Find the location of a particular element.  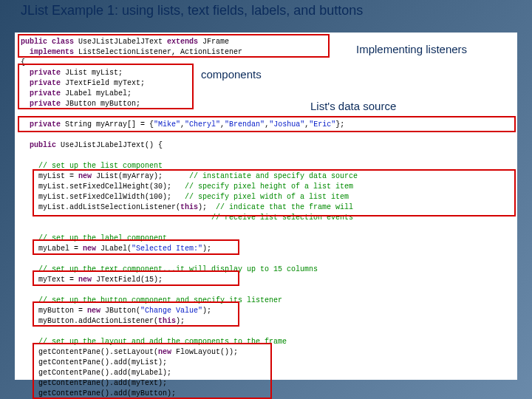

highlight-box-text-setup is located at coordinates (136, 278).